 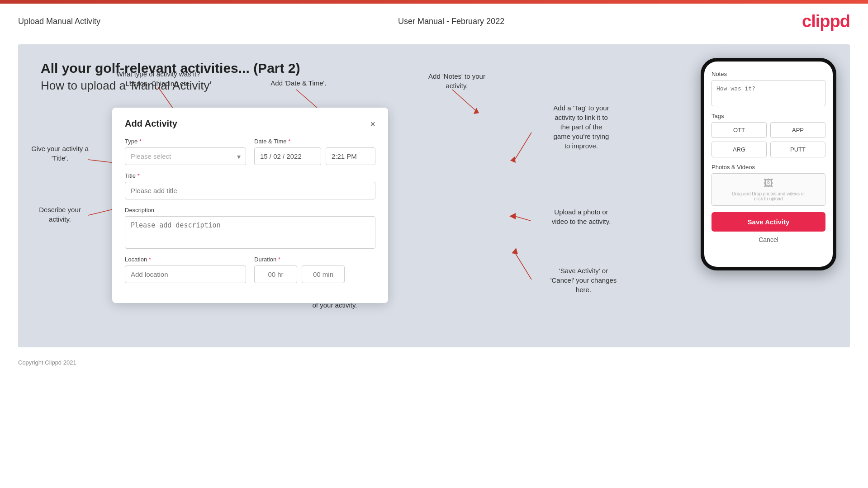 What do you see at coordinates (768, 222) in the screenshot?
I see `save-activity-button: Save Activity` at bounding box center [768, 222].